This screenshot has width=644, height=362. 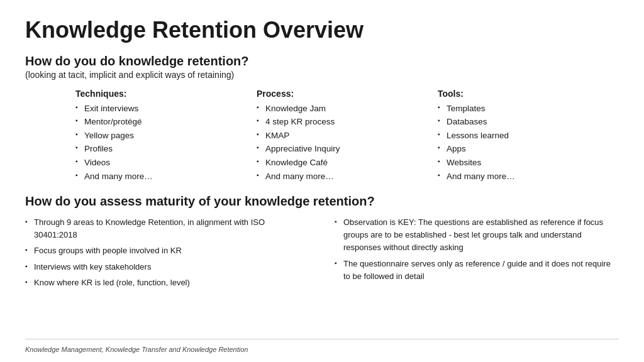 What do you see at coordinates (347, 163) in the screenshot?
I see `list-item: Knowledge Café` at bounding box center [347, 163].